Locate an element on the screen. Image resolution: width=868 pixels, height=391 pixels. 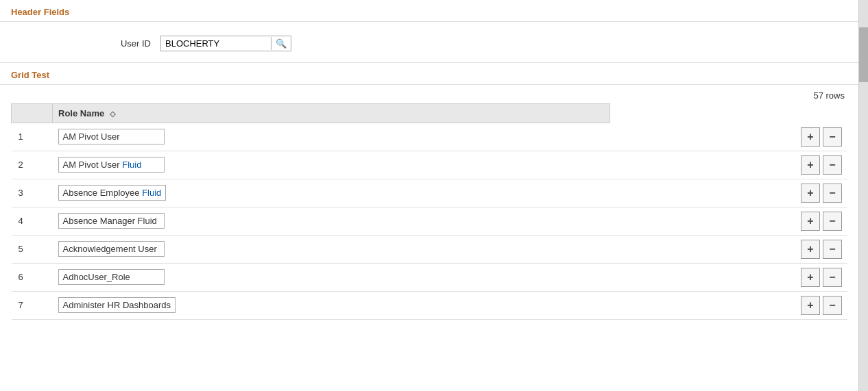
role-name-cell: Absence Employee Fluid is located at coordinates (332, 193).